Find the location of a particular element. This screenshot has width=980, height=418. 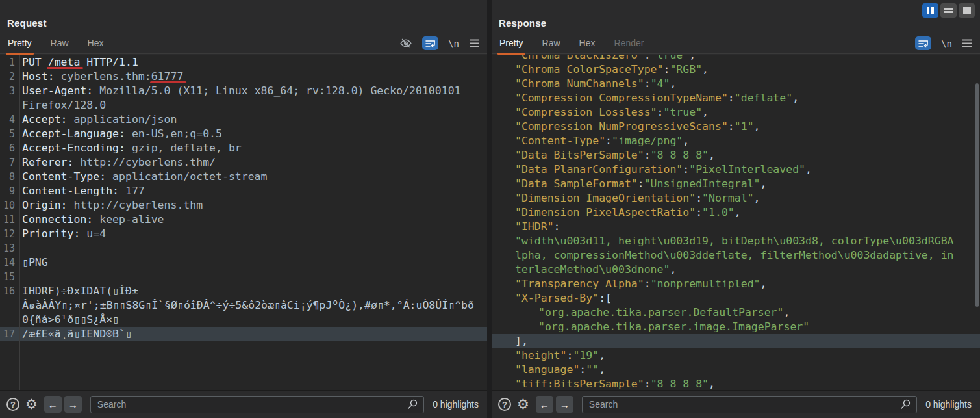

line-number: 4 is located at coordinates (10, 120).